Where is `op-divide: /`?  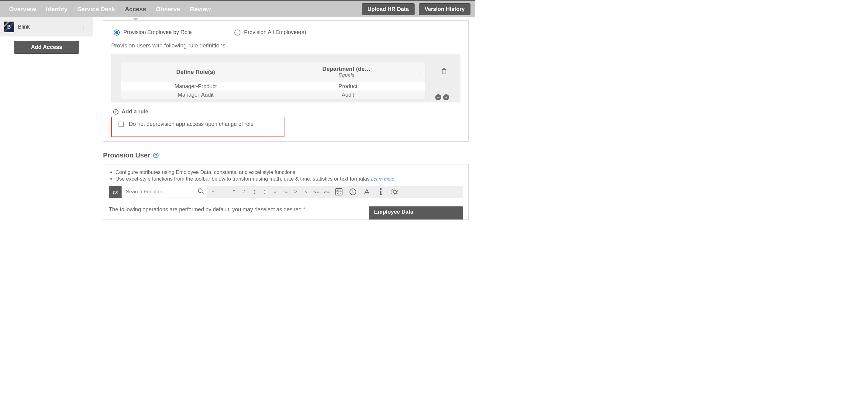 op-divide: / is located at coordinates (244, 192).